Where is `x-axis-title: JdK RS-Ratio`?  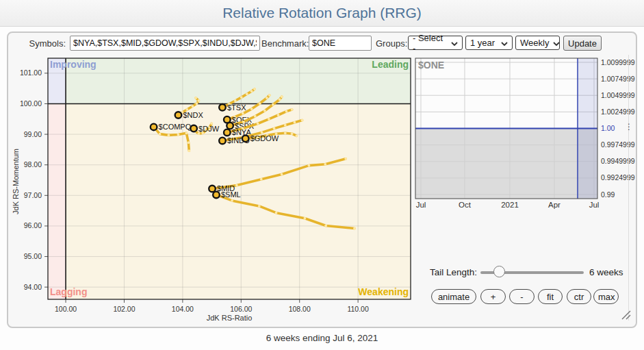 x-axis-title: JdK RS-Ratio is located at coordinates (230, 318).